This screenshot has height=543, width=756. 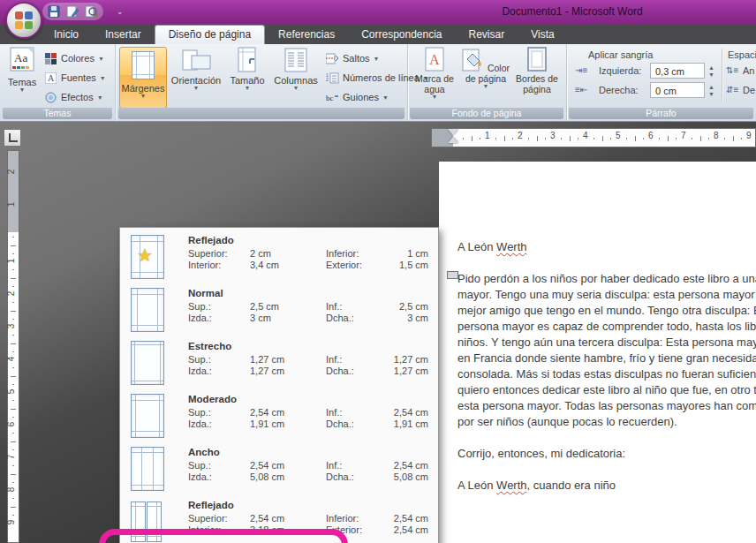 I want to click on preset-label: Inf.:, so click(x=353, y=412).